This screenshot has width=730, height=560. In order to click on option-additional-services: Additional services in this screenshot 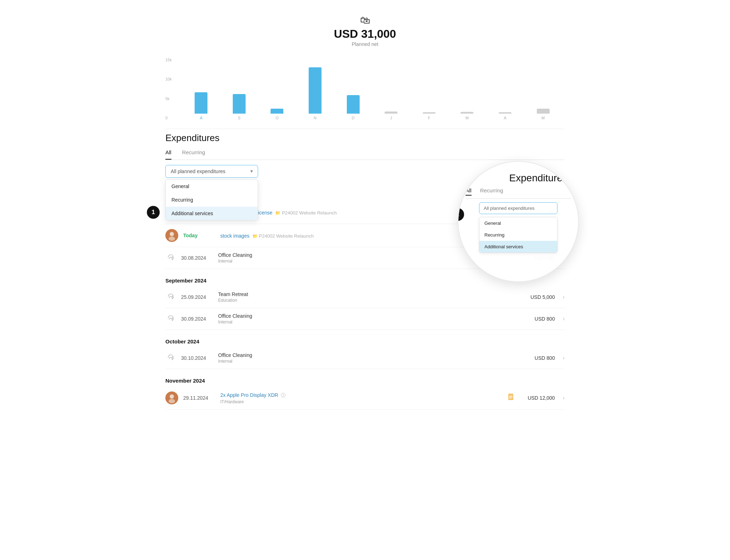, I will do `click(212, 213)`.